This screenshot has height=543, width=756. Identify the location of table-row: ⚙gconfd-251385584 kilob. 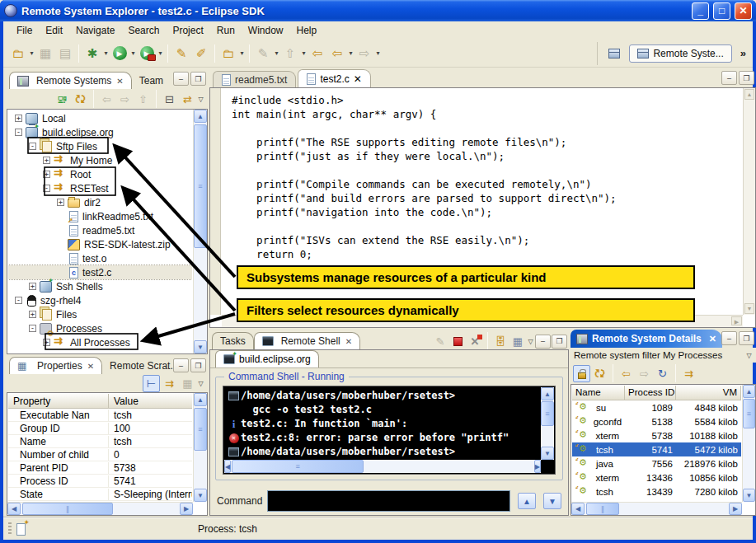
(656, 422).